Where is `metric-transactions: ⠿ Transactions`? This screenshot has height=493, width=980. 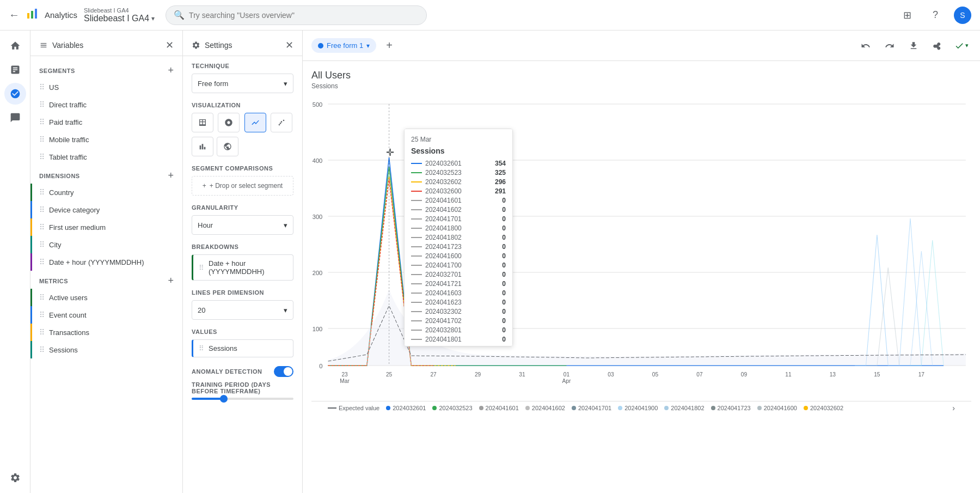 metric-transactions: ⠿ Transactions is located at coordinates (107, 332).